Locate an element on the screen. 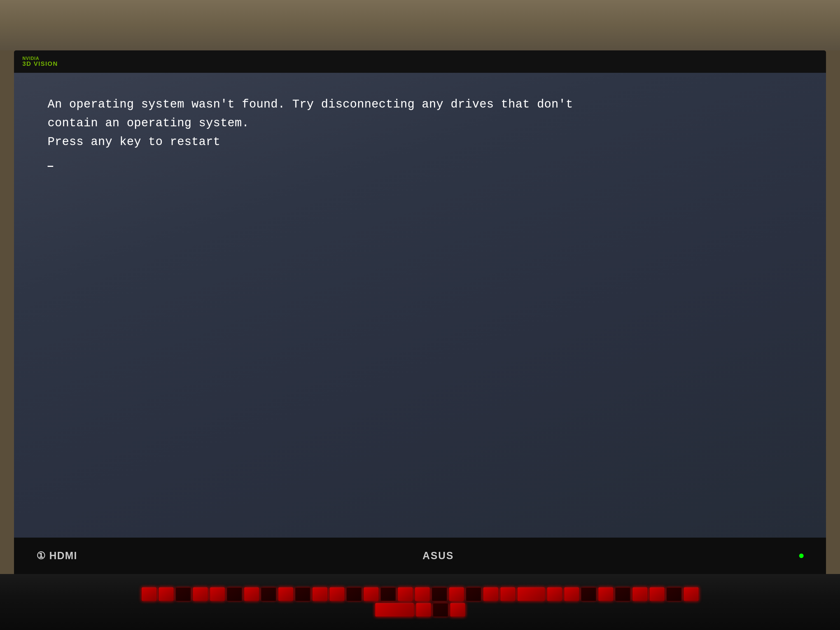 The width and height of the screenshot is (840, 630). hdmi-label: ① HDMI is located at coordinates (57, 556).